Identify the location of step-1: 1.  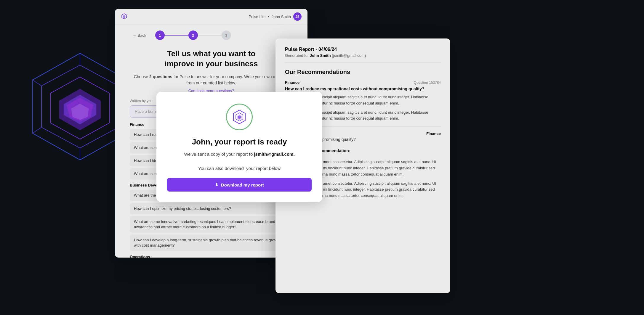
(160, 35).